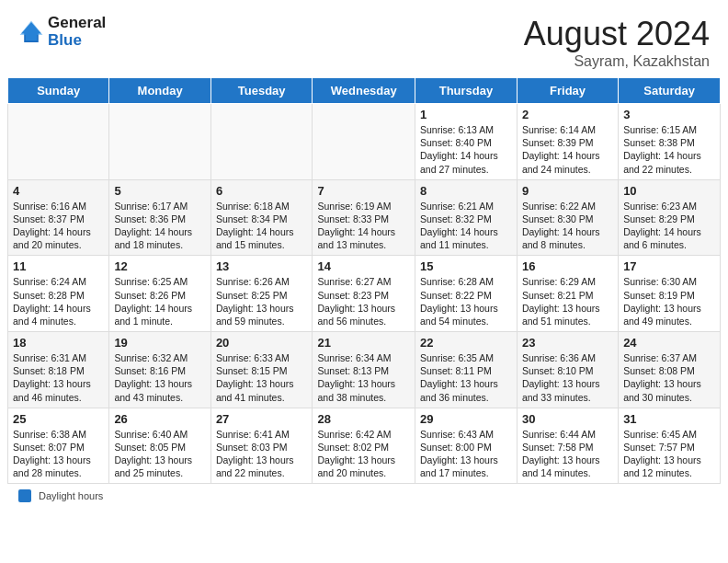 The height and width of the screenshot is (563, 728). What do you see at coordinates (669, 445) in the screenshot?
I see `calendar-day-31: 31Sunrise: 6:45 AM Sunset: 7:57 PM Dayli…` at bounding box center [669, 445].